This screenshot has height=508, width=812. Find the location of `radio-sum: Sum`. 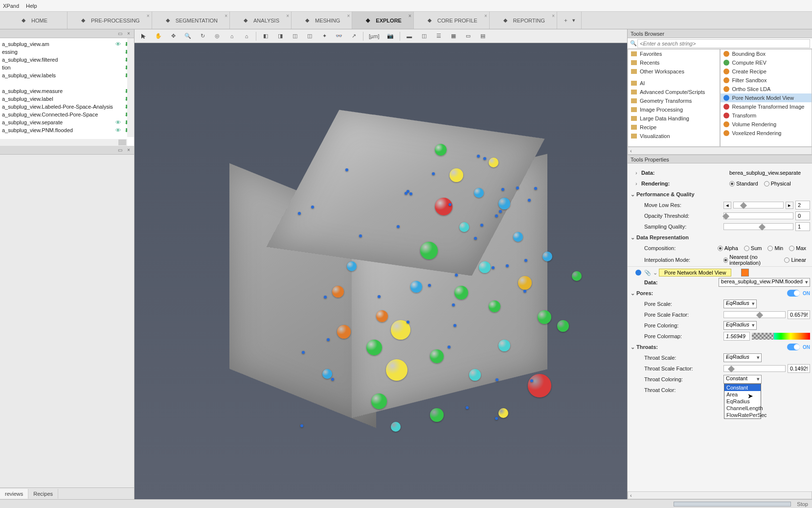

radio-sum: Sum is located at coordinates (753, 248).